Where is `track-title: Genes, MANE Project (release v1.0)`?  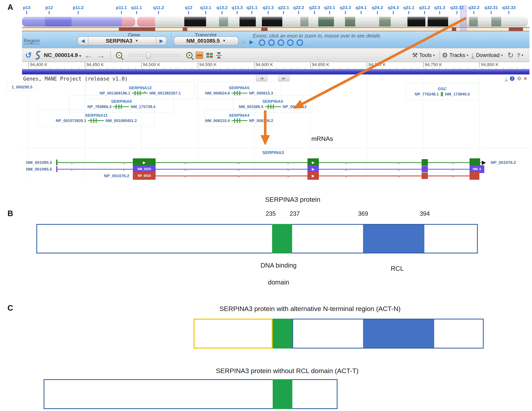 track-title: Genes, MANE Project (release v1.0) is located at coordinates (76, 79).